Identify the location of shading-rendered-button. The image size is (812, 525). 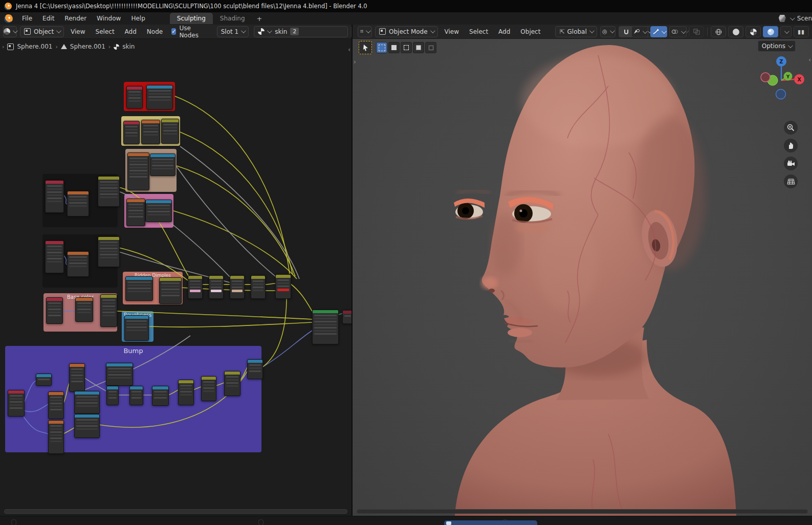
(771, 32).